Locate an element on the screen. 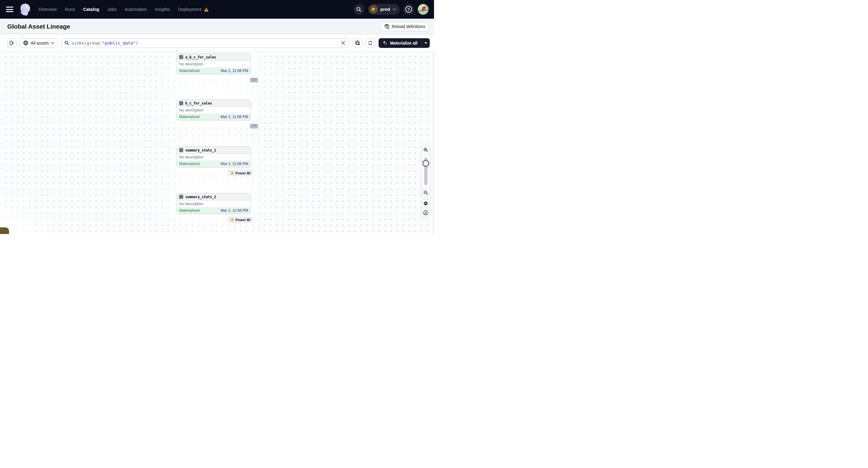 The width and height of the screenshot is (868, 468). user-avatar is located at coordinates (423, 9).